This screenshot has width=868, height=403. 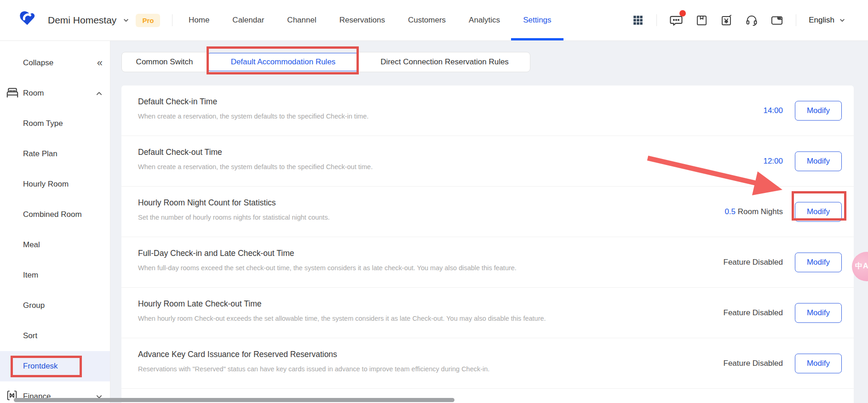 I want to click on sidebar-item-room-type: Room Type, so click(x=55, y=124).